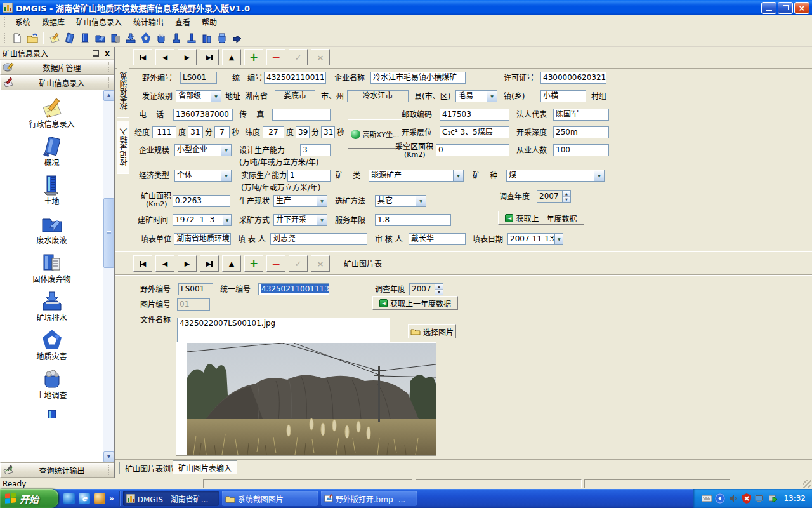 This screenshot has width=812, height=508. Describe the element at coordinates (475, 132) in the screenshot. I see `strata-input: C₁c¹ 3、5煤层` at that location.